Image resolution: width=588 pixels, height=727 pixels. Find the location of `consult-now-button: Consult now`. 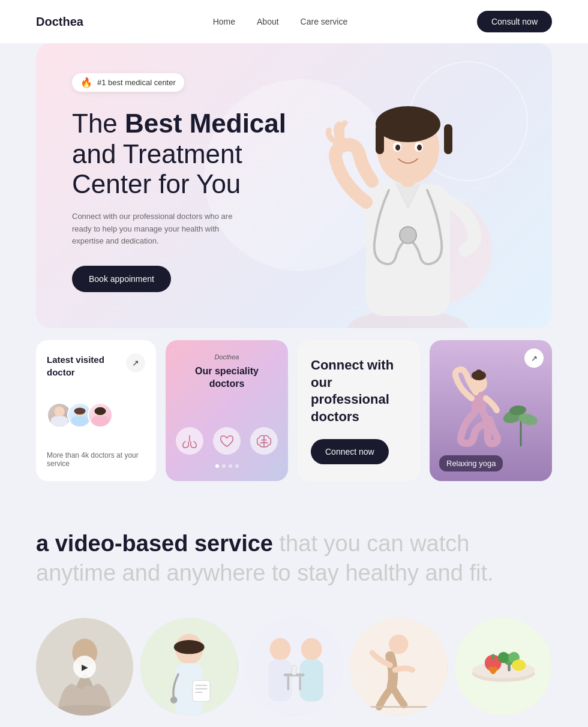

consult-now-button: Consult now is located at coordinates (515, 22).